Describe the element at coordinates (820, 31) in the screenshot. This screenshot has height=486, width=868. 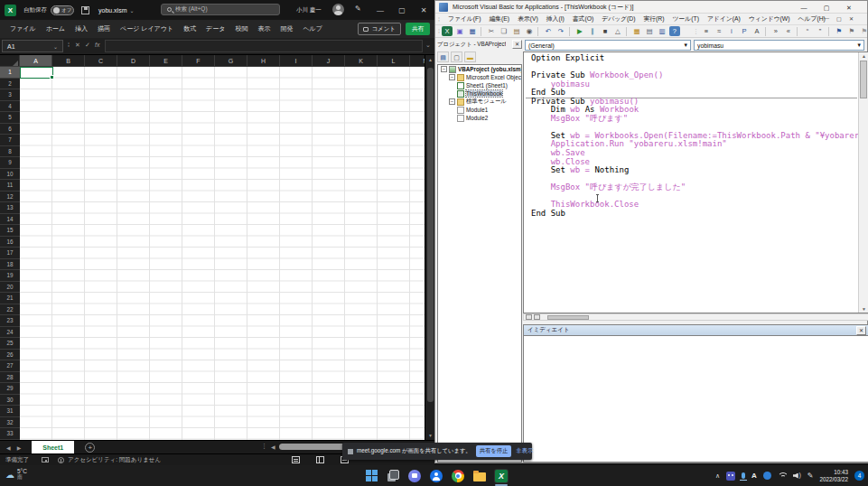
I see `uncomment-block-icon: ”` at that location.